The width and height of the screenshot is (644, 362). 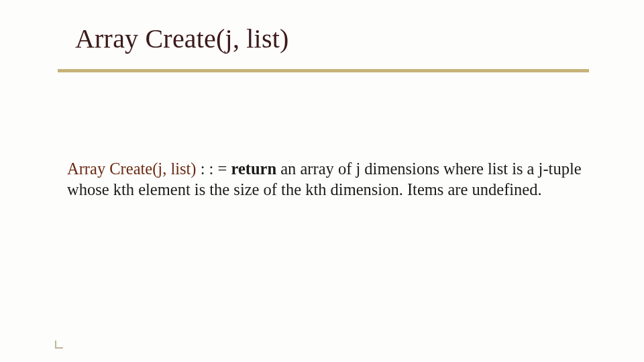 What do you see at coordinates (325, 180) in the screenshot?
I see `definition-paragraph: Array Create(j, list) : : = return an ar…` at bounding box center [325, 180].